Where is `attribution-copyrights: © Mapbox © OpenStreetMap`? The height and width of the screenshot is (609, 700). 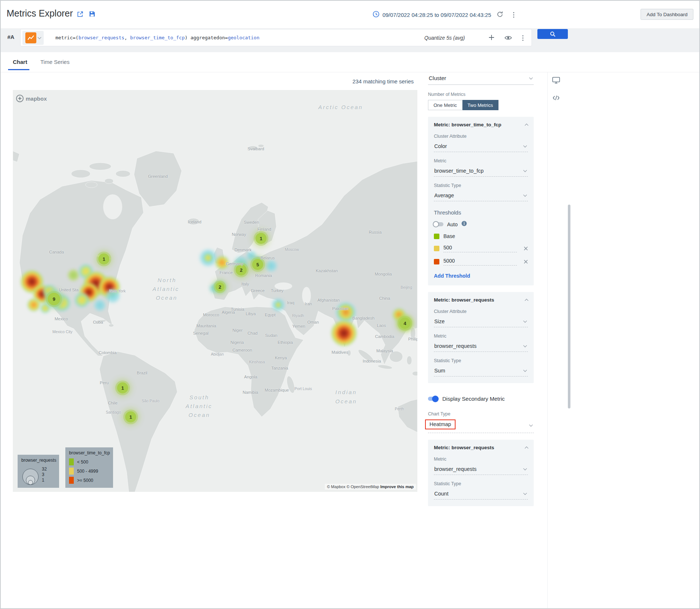 attribution-copyrights: © Mapbox © OpenStreetMap is located at coordinates (353, 487).